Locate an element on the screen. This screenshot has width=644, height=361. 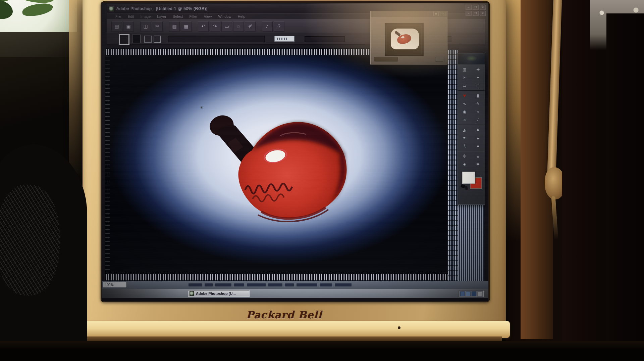
menu-help: Help is located at coordinates (241, 16).